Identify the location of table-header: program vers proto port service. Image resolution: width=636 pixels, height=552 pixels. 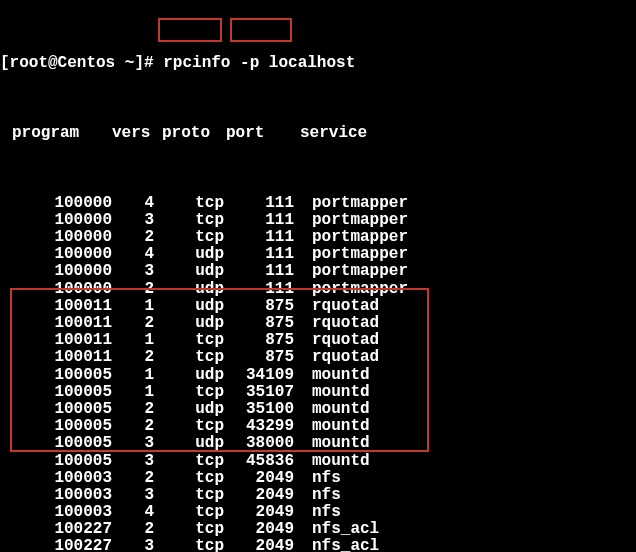
(318, 134).